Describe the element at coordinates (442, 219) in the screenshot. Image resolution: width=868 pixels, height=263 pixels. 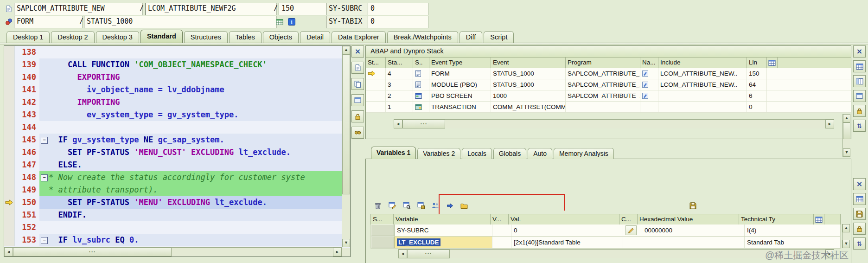
I see `vars-col-variable: Variable` at that location.